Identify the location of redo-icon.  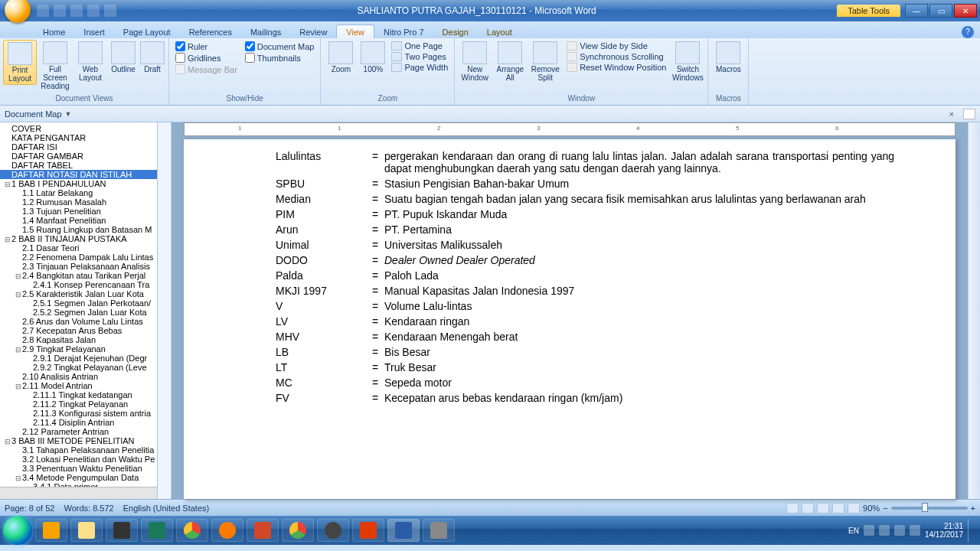
(77, 11).